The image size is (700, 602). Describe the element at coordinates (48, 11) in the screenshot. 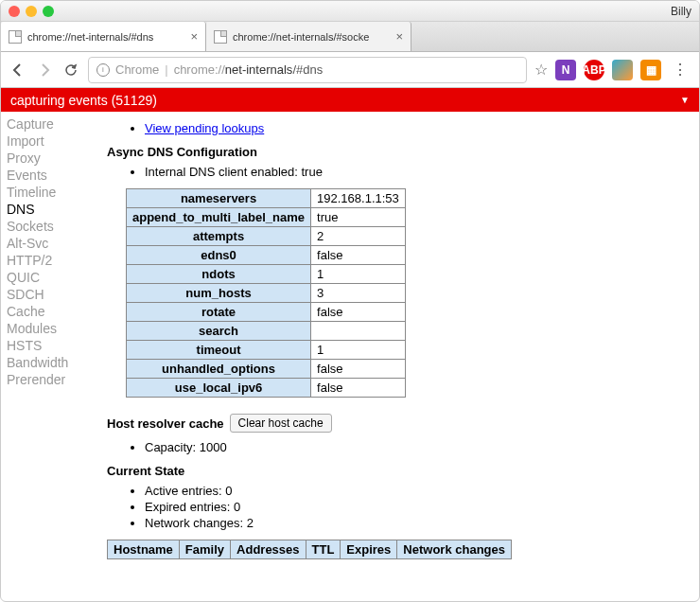

I see `maximize-window-button` at that location.